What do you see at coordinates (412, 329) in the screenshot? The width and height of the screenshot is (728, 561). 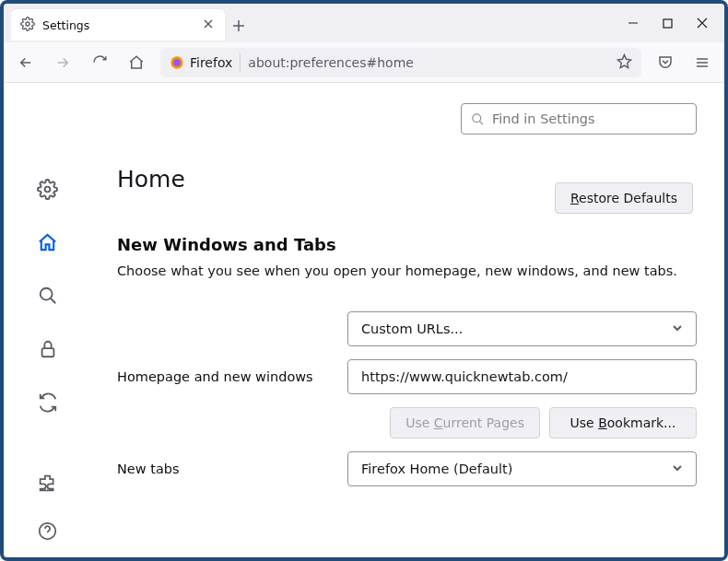 I see `homepage-mode-value: Custom URLs...` at bounding box center [412, 329].